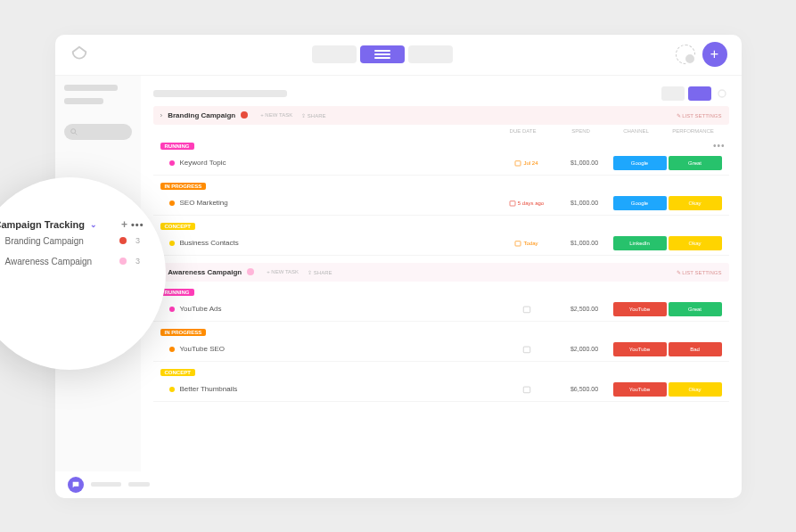  Describe the element at coordinates (205, 273) in the screenshot. I see `group-title: Awareness Campaign` at that location.